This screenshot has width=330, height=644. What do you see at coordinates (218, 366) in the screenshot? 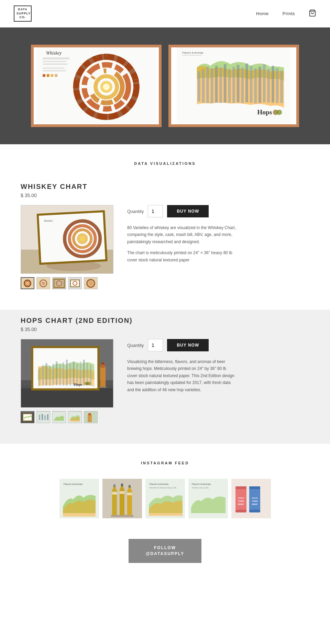
I see `hops-info-column: Quantity BUY NOW Visualizing the bittern…` at bounding box center [218, 366].